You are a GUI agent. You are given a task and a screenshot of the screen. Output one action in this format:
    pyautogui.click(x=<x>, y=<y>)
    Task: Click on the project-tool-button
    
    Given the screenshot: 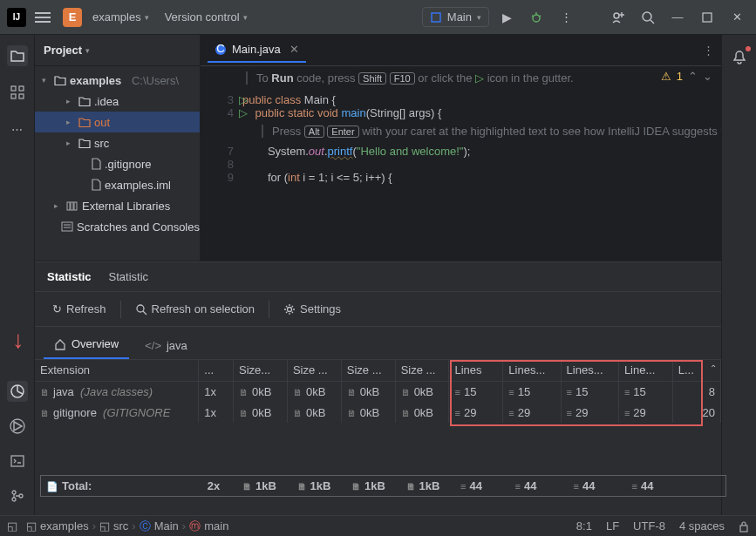 What is the action you would take?
    pyautogui.click(x=17, y=56)
    